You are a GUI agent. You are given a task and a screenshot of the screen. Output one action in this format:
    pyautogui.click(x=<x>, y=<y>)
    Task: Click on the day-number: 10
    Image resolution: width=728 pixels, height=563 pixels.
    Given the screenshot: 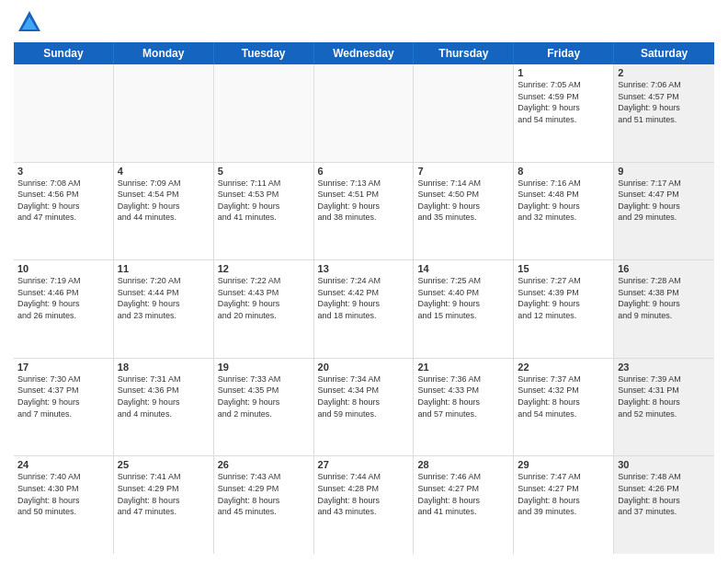 What is the action you would take?
    pyautogui.click(x=63, y=269)
    